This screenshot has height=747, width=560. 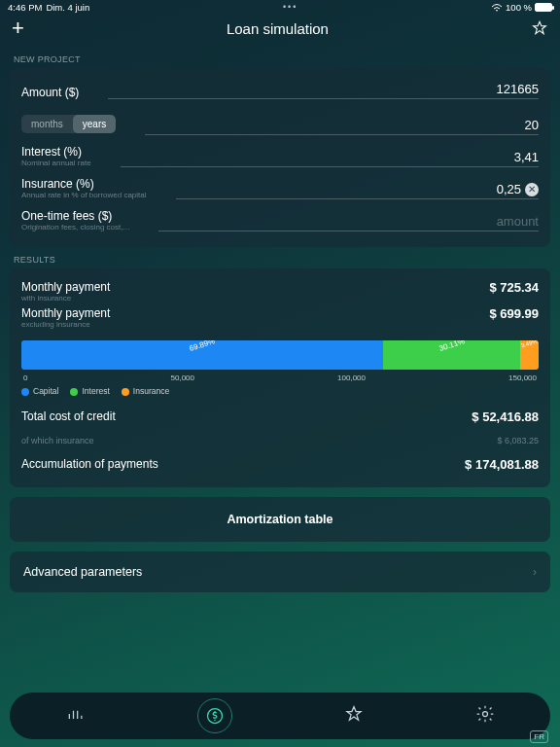 What do you see at coordinates (535, 572) in the screenshot?
I see `chevron-right-icon: ›` at bounding box center [535, 572].